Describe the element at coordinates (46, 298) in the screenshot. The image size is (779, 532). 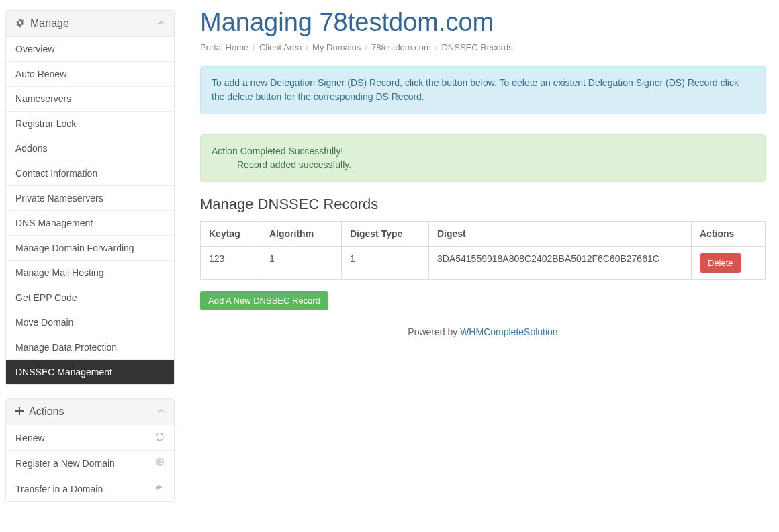
I see `sidebar-item-label: Get EPP Code` at that location.